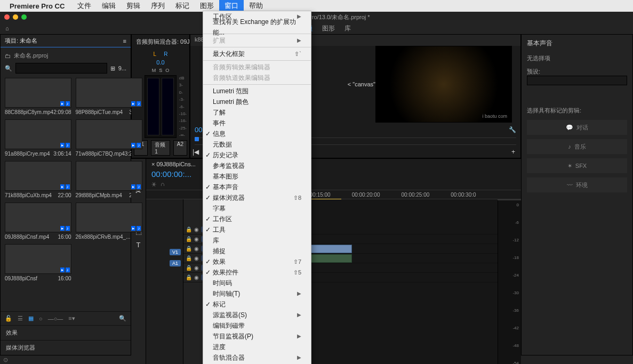 This screenshot has width=633, height=364. I want to click on playhead-icon, so click(197, 139).